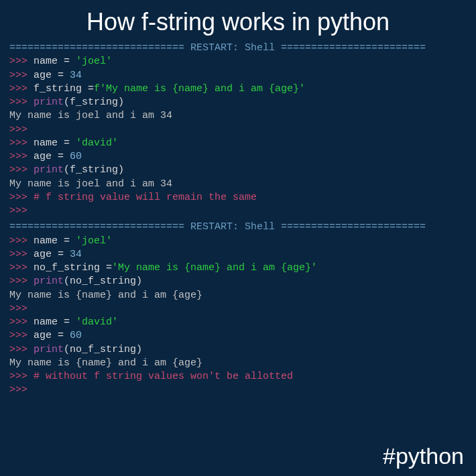  I want to click on hashtag-label: #python, so click(424, 456).